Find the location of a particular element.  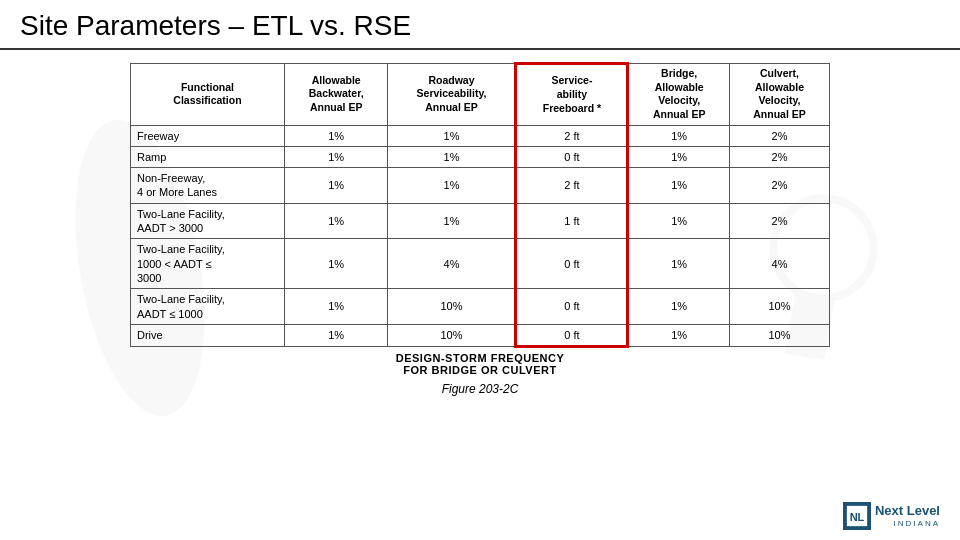

table-row: Drive 1% 10% 0 ft 1% 10% is located at coordinates (480, 335).